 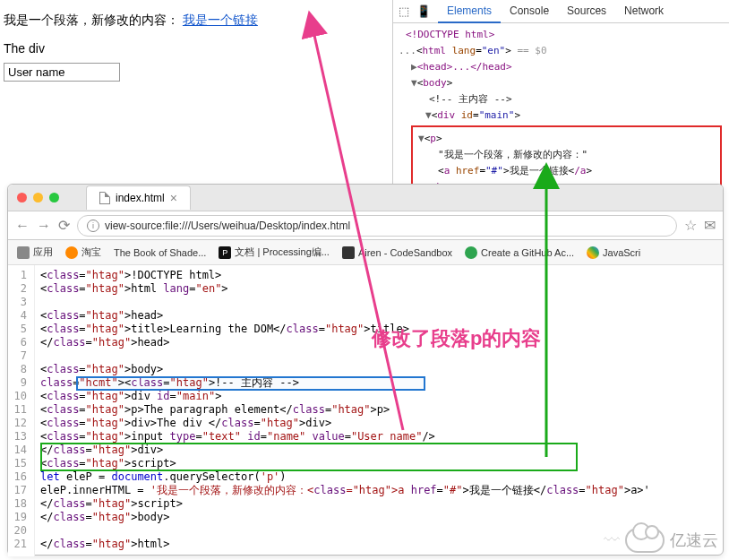 I want to click on minimize-window-button, so click(x=38, y=197).